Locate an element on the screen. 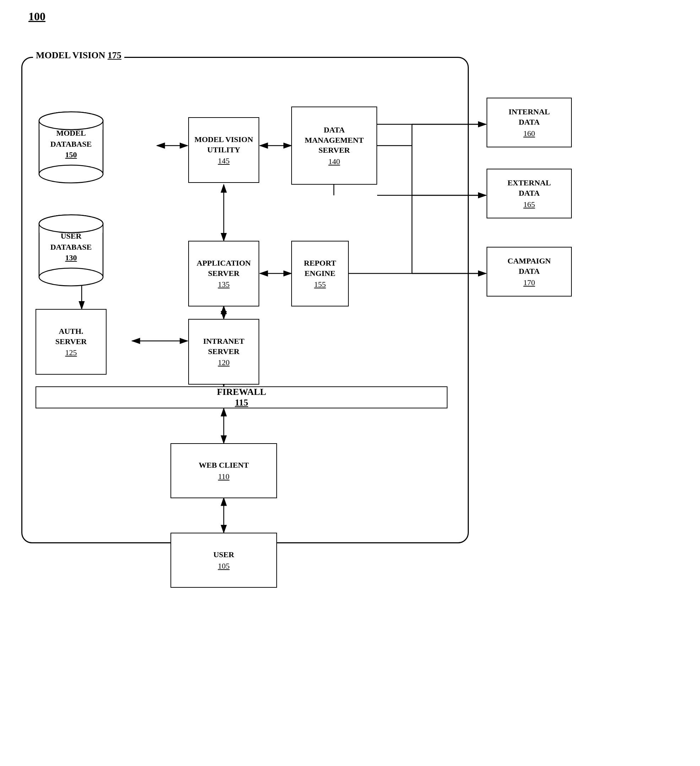  model-vision-utility: MODEL VISIONUTILITY 145 is located at coordinates (223, 150).